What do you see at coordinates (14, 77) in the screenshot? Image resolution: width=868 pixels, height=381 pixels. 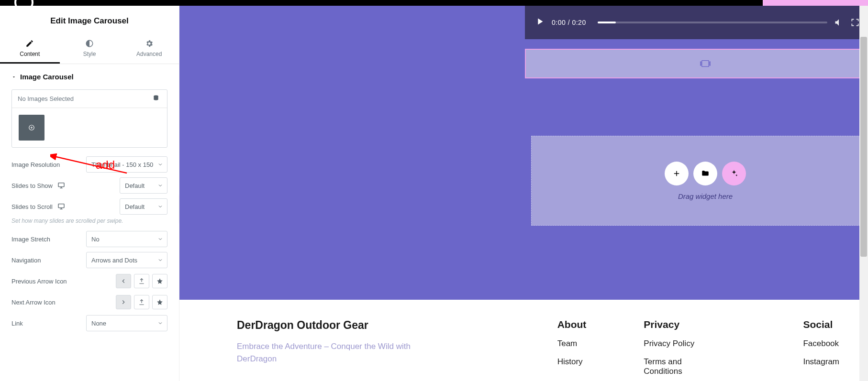 I see `chevron-down-icon` at bounding box center [14, 77].